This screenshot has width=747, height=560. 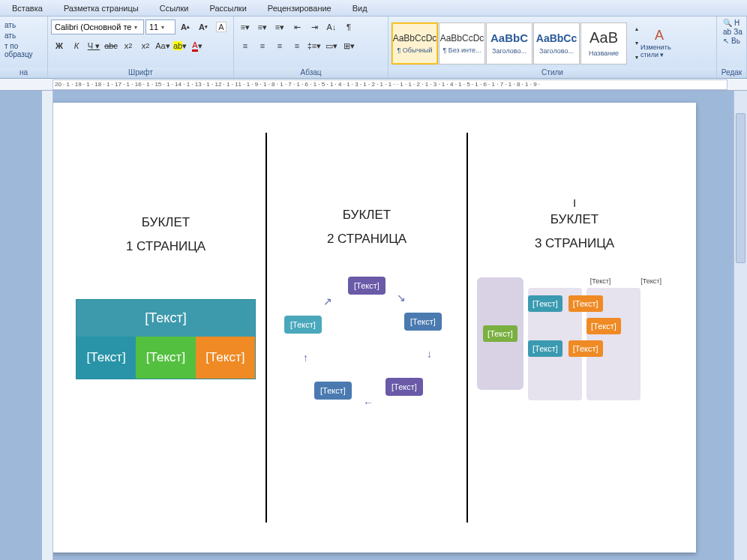 What do you see at coordinates (262, 46) in the screenshot?
I see `align-center-button: ≡` at bounding box center [262, 46].